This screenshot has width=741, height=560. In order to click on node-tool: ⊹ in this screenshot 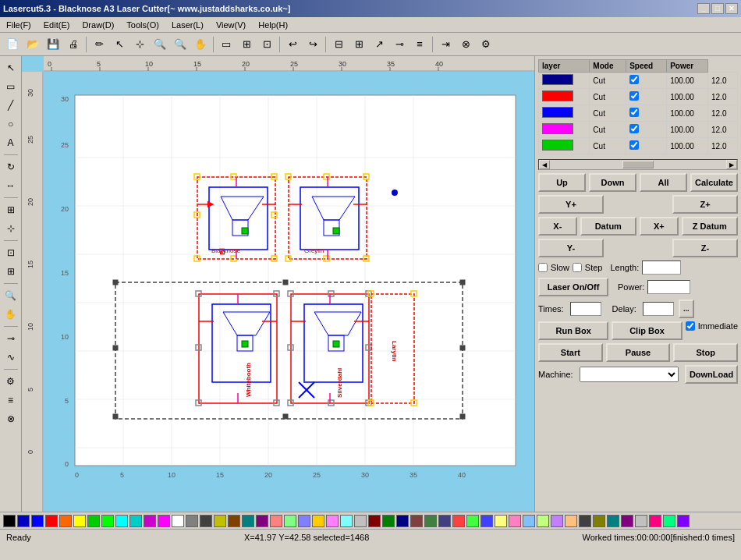, I will do `click(140, 44)`.